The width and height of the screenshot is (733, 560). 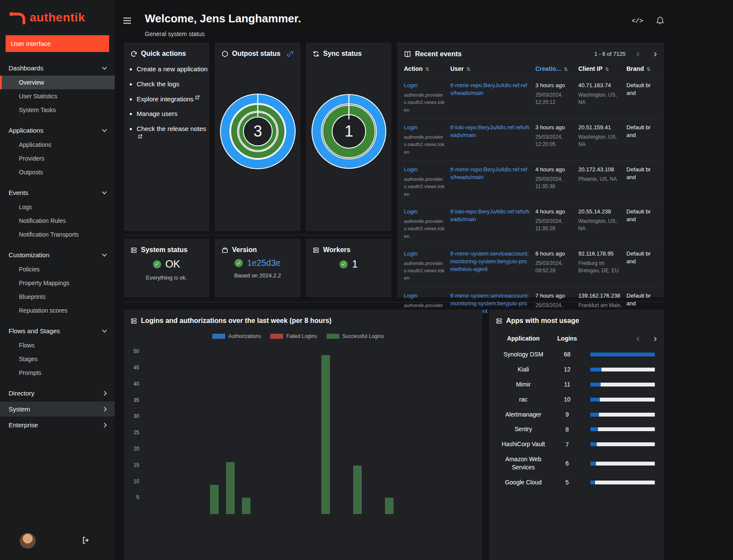 What do you see at coordinates (58, 310) in the screenshot?
I see `sidebar-item-reputation-scores: Reputation scores` at bounding box center [58, 310].